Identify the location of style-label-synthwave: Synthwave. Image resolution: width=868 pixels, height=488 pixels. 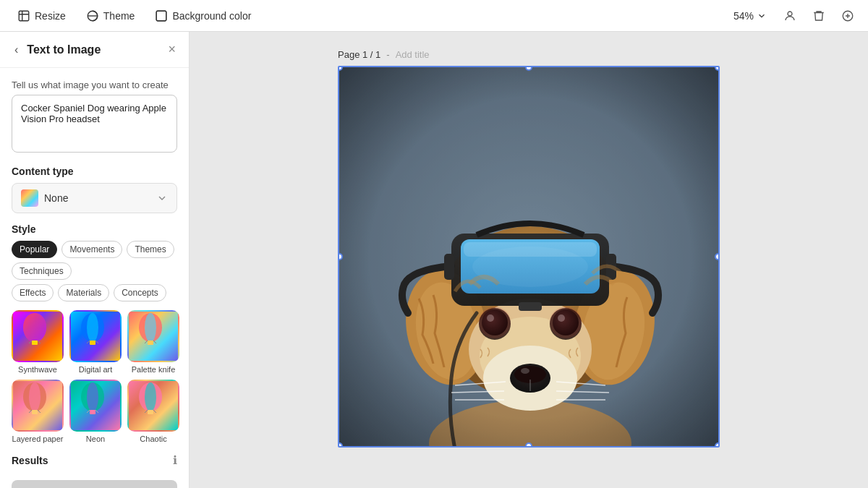
(38, 369).